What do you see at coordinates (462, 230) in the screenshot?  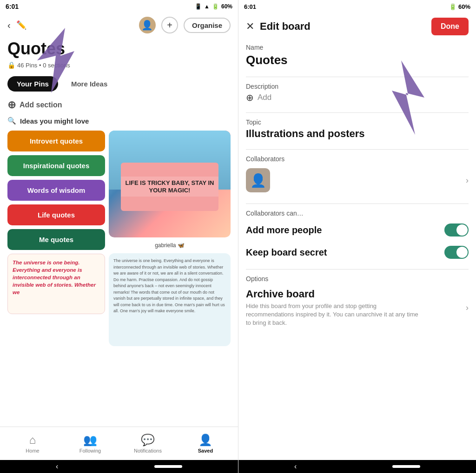 I see `add-people-thumb` at bounding box center [462, 230].